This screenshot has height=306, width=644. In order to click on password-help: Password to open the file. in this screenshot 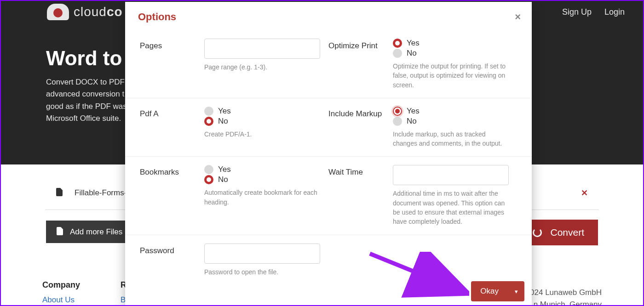, I will do `click(262, 272)`.